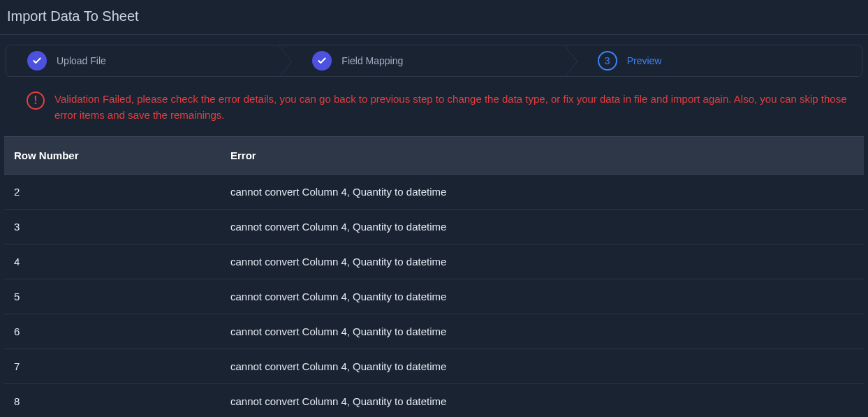 The image size is (868, 417). What do you see at coordinates (112, 261) in the screenshot?
I see `cell-row-number: 4` at bounding box center [112, 261].